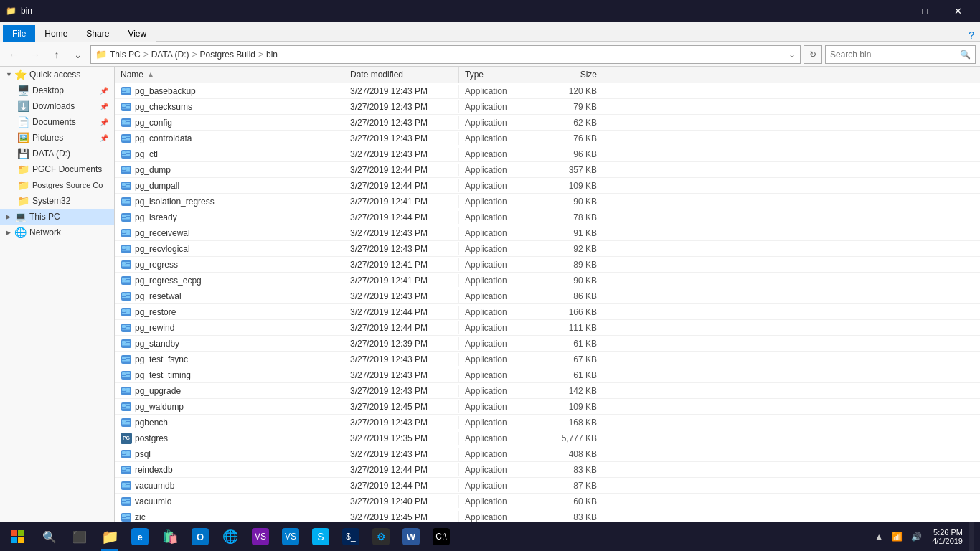  I want to click on address-dropdown-button: ⌄, so click(792, 55).